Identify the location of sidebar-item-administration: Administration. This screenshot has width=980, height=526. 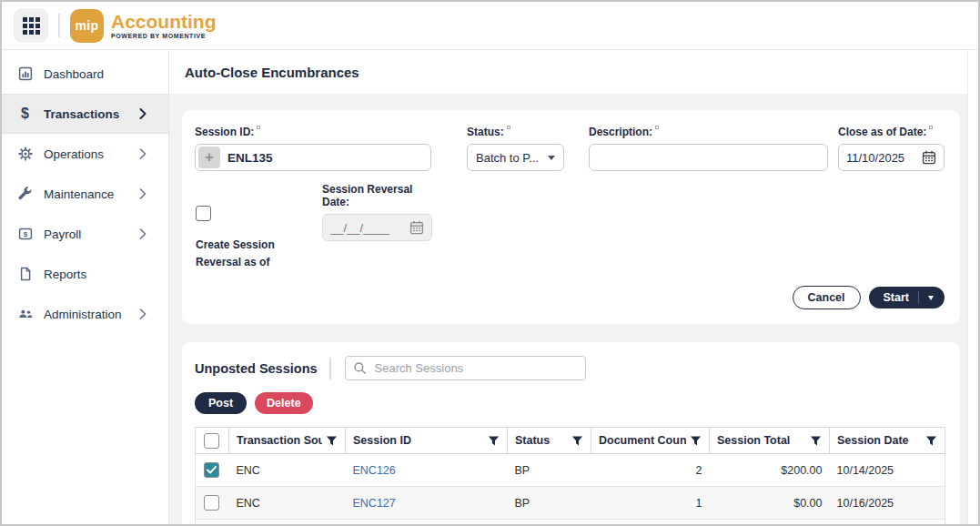
(86, 314).